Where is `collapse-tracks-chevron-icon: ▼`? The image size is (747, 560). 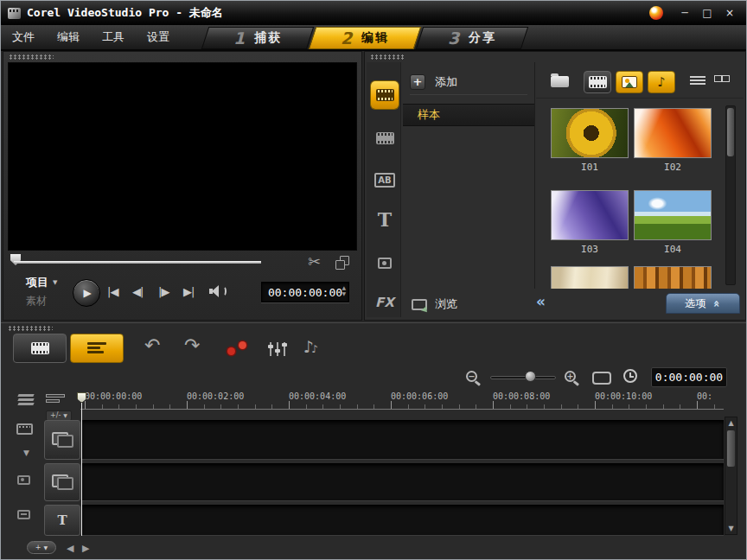
collapse-tracks-chevron-icon: ▼ is located at coordinates (26, 453).